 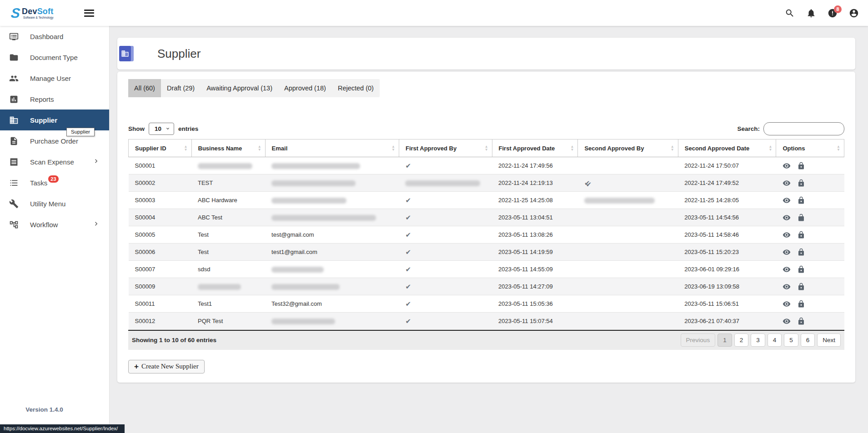 What do you see at coordinates (14, 183) in the screenshot?
I see `checklist-icon` at bounding box center [14, 183].